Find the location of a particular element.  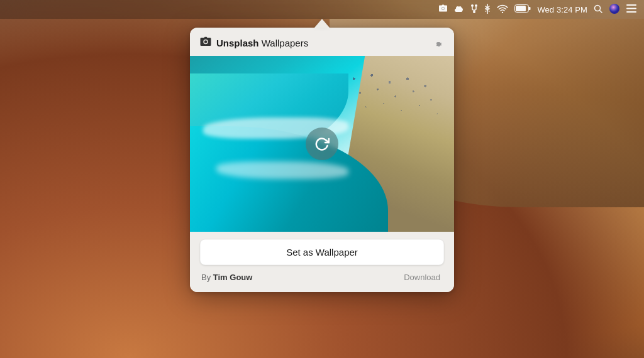

popup-header: Unsplash Wallpapers is located at coordinates (322, 41).